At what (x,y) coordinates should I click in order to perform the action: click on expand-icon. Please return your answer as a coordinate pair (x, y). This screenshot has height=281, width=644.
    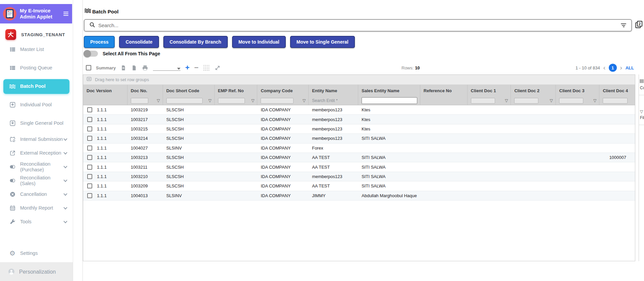
    Looking at the image, I should click on (217, 68).